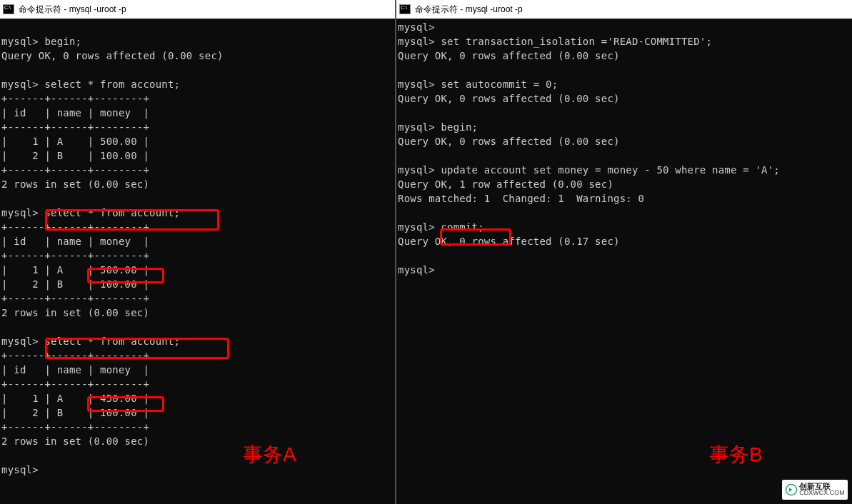  I want to click on watermark-logo: 创新互联 CDXWCX.COM, so click(815, 490).